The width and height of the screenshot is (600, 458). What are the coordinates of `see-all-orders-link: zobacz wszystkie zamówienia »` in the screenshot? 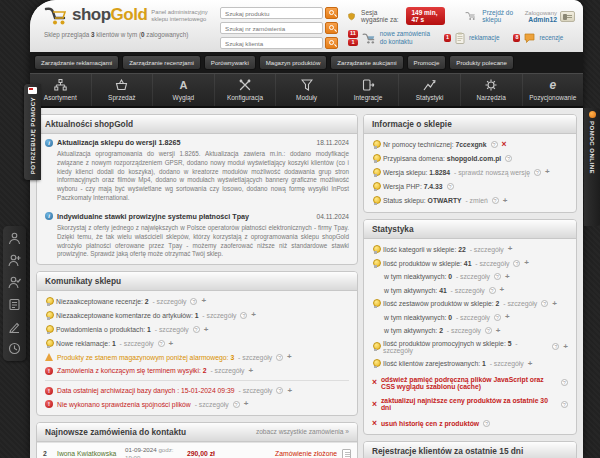 It's located at (302, 432).